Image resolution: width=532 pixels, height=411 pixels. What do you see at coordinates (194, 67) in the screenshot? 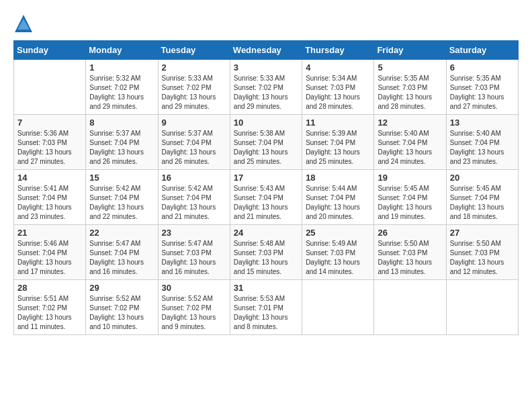
I see `day-number: 2` at bounding box center [194, 67].